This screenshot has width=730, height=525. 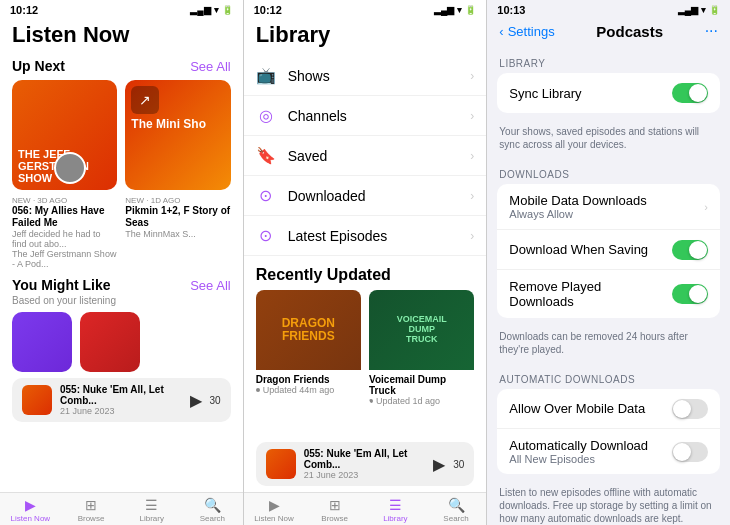 I want to click on recent-card-dragon: DRAGONFRIENDS Dragon Friends Updated 44m…, so click(x=308, y=348).